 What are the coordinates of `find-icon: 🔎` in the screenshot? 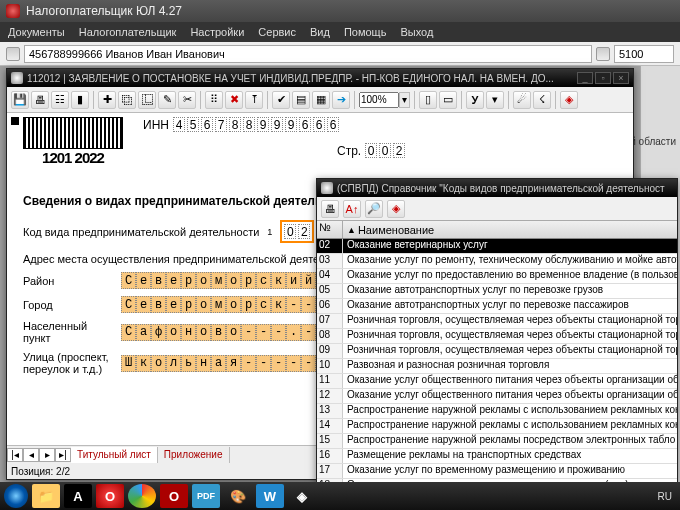 It's located at (374, 209).